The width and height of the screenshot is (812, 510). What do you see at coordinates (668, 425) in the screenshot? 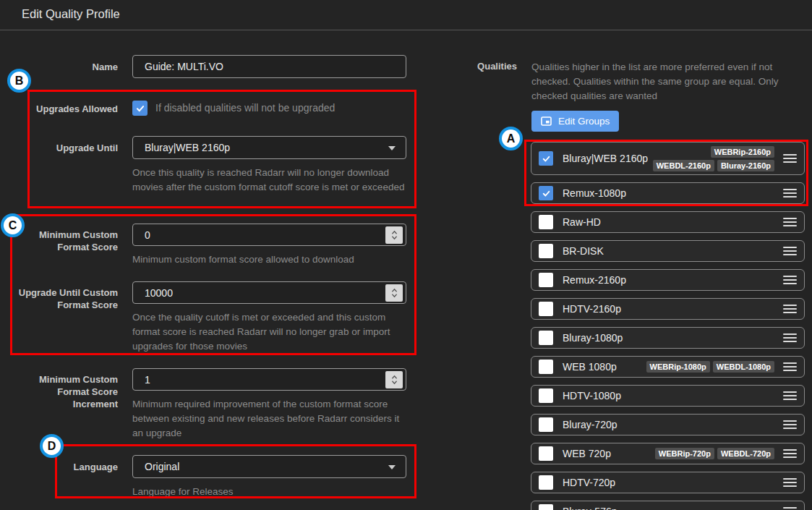
I see `quality-row: Bluray-720p` at bounding box center [668, 425].